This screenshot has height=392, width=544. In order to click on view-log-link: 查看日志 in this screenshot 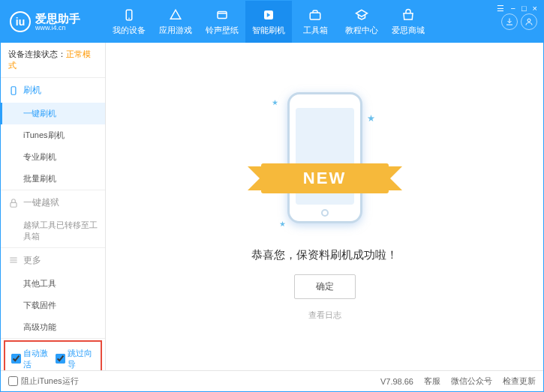, I will do `click(325, 315)`.